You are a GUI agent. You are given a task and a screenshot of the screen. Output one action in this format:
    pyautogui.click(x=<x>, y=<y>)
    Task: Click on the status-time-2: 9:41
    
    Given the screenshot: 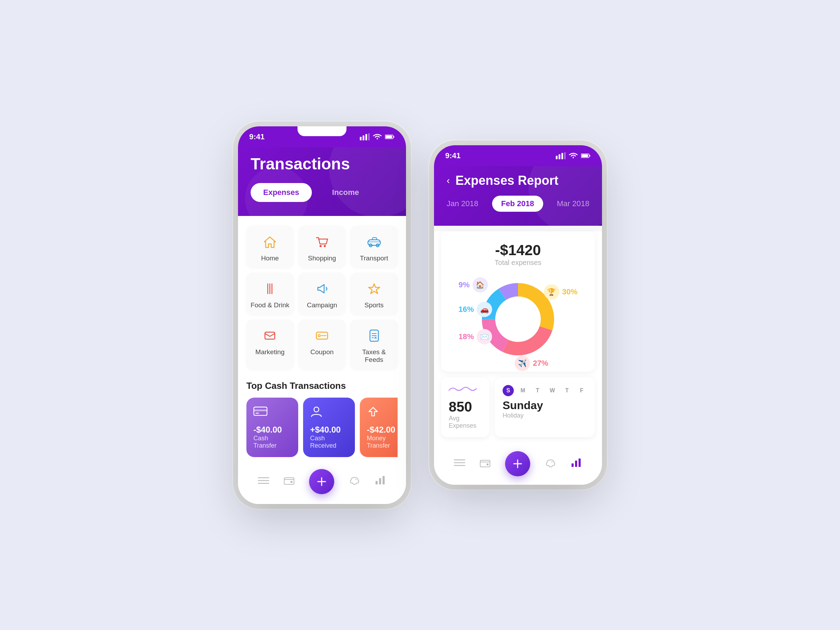 What is the action you would take?
    pyautogui.click(x=453, y=156)
    